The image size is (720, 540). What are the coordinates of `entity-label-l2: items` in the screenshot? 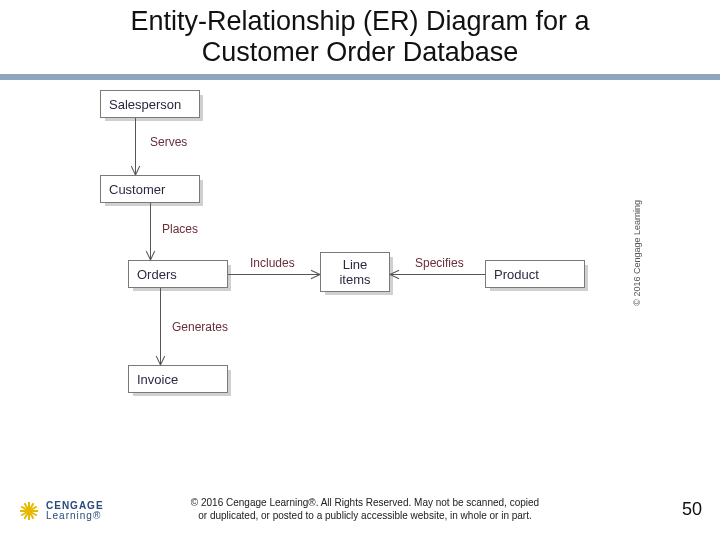 It's located at (354, 280).